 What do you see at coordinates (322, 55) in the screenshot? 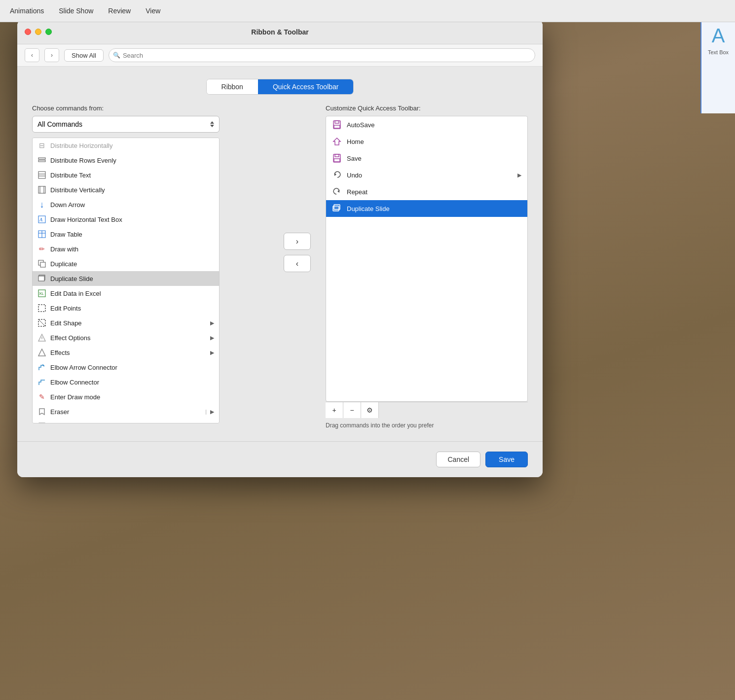
I see `search-input` at bounding box center [322, 55].